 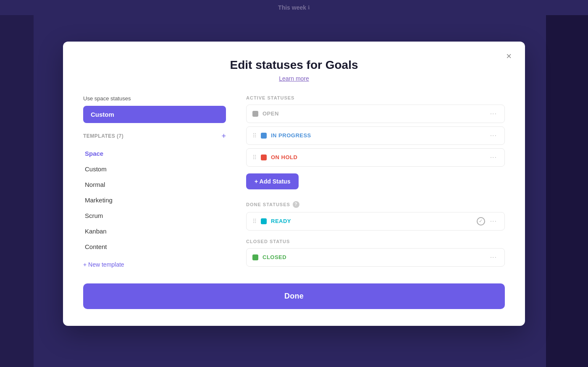 I want to click on done-statuses-label: DONE STATUSES ?, so click(x=375, y=204).